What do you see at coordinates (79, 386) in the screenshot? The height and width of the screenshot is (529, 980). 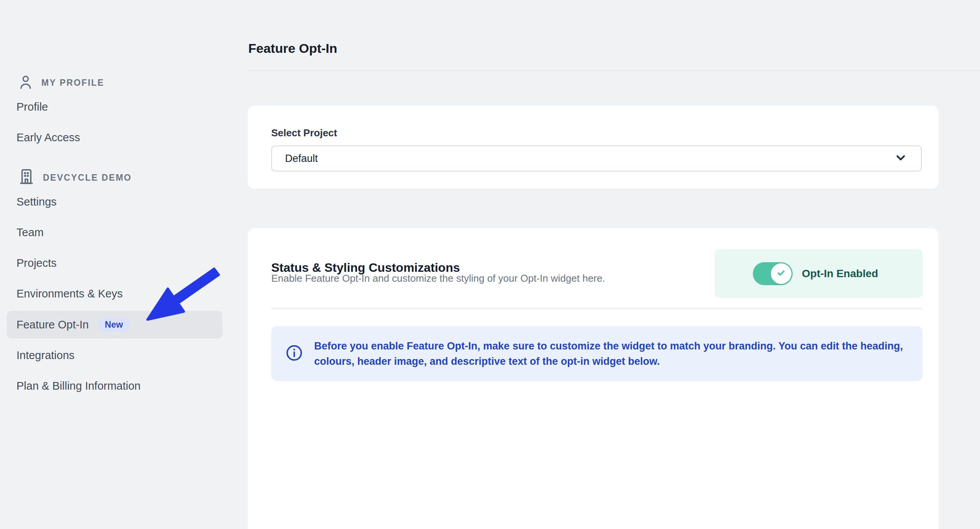 I see `sidebar-item-plan-billing: Plan & Billing Information` at bounding box center [79, 386].